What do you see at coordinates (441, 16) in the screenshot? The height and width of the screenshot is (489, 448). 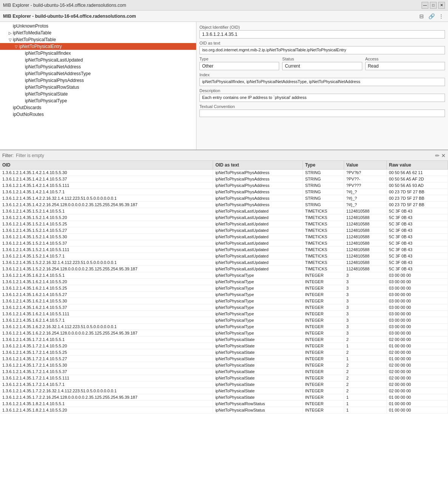 I see `menu-icon: ⋮` at bounding box center [441, 16].